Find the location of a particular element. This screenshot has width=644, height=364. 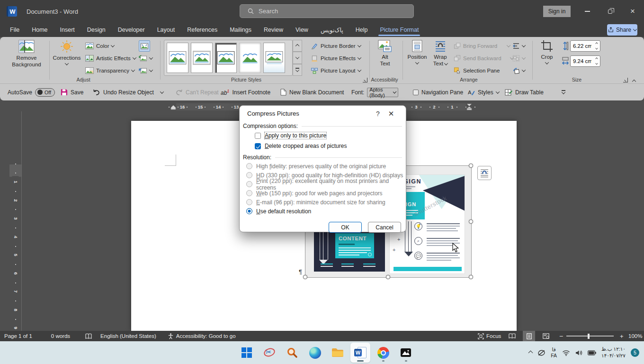

resolution-option-row: Web (150 ppi): good for web pages and pr… is located at coordinates (326, 193).